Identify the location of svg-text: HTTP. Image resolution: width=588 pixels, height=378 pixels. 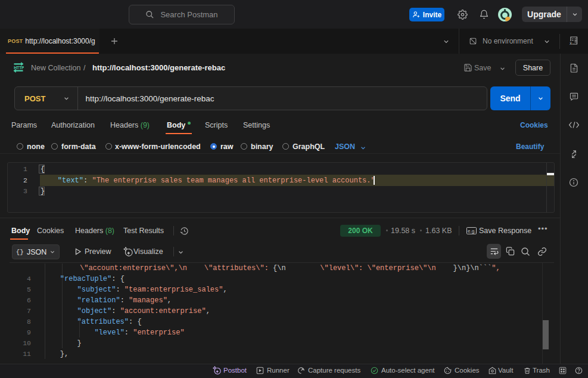
(19, 68).